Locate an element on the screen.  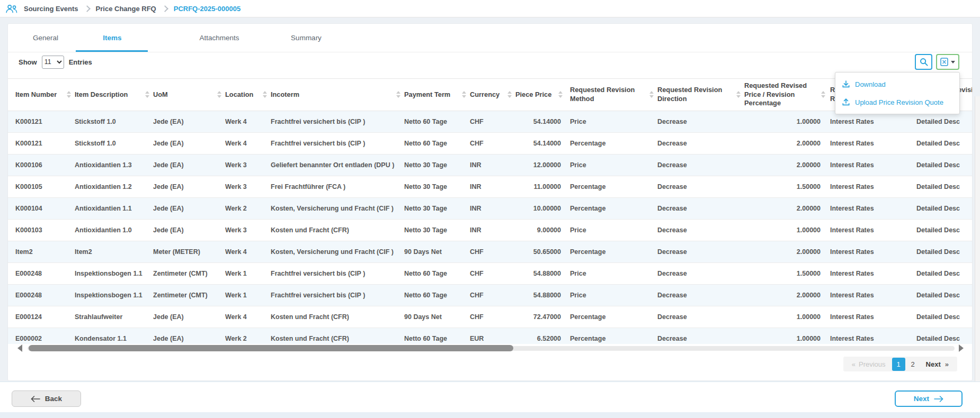
arrow-left-icon is located at coordinates (35, 399).